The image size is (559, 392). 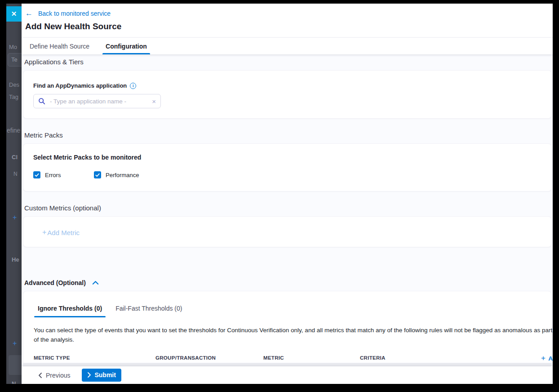 What do you see at coordinates (287, 375) in the screenshot?
I see `drawer-footer: Previous Submit` at bounding box center [287, 375].